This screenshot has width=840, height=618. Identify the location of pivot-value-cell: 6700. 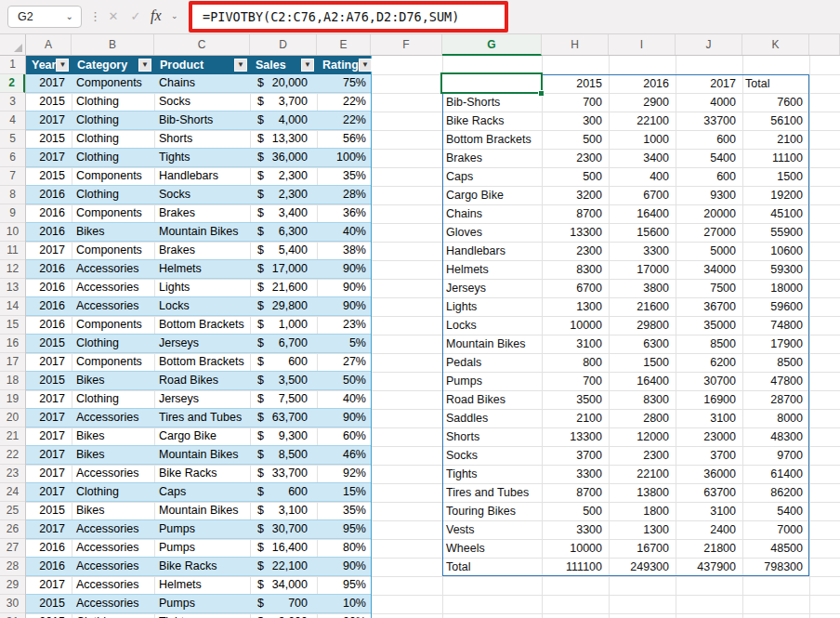
(642, 195).